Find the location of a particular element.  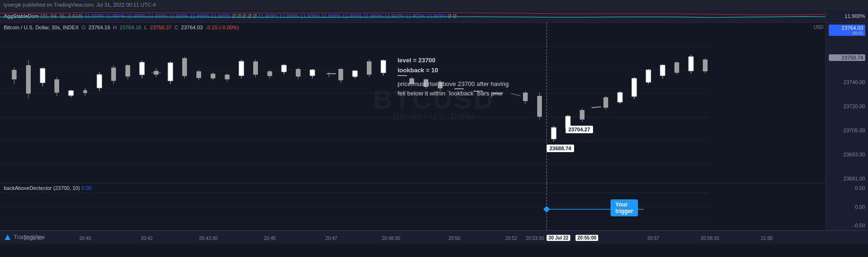

price-axis: 23764.03 00:01 23750.74 23740.00 23720.0… is located at coordinates (847, 103).